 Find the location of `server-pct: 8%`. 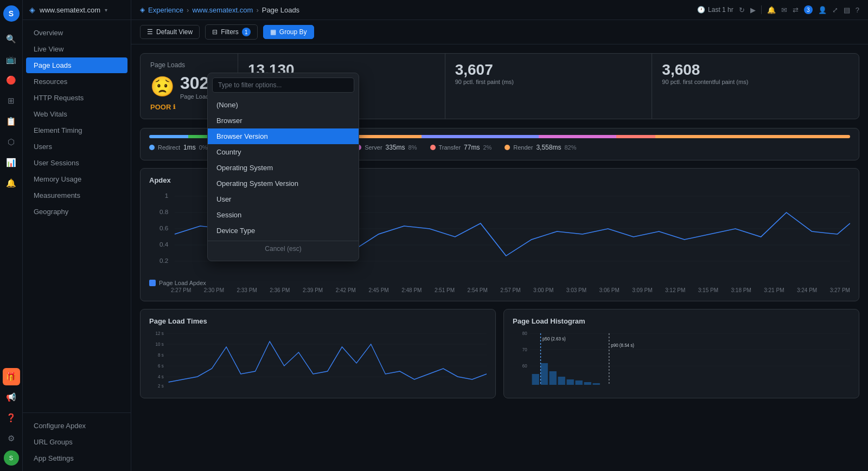

server-pct: 8% is located at coordinates (413, 147).